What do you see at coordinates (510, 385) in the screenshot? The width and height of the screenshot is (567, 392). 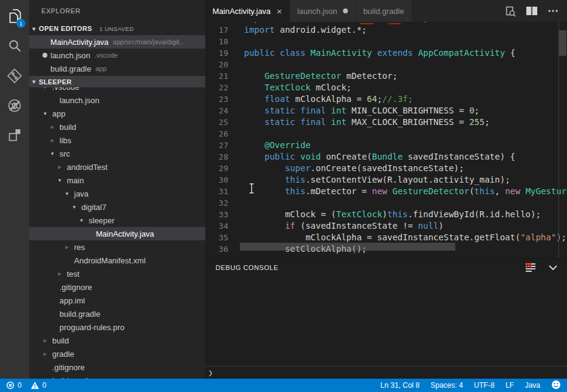 I see `status-eol: LF` at bounding box center [510, 385].